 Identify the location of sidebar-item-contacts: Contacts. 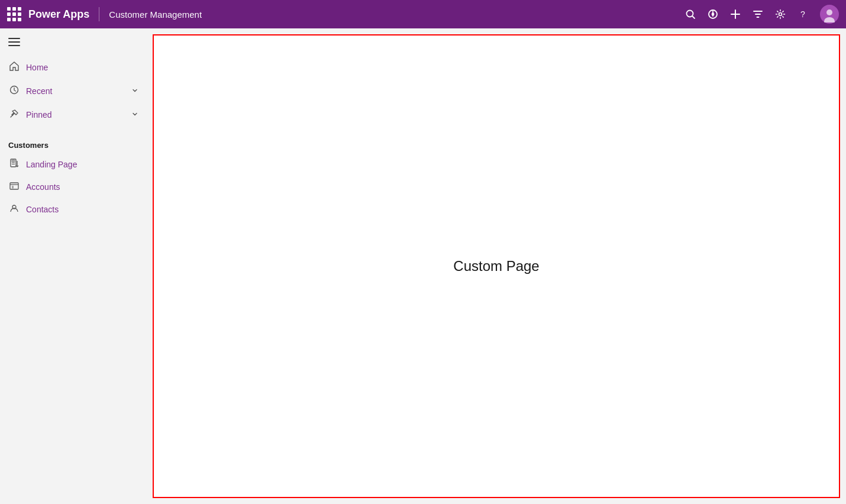
(73, 209).